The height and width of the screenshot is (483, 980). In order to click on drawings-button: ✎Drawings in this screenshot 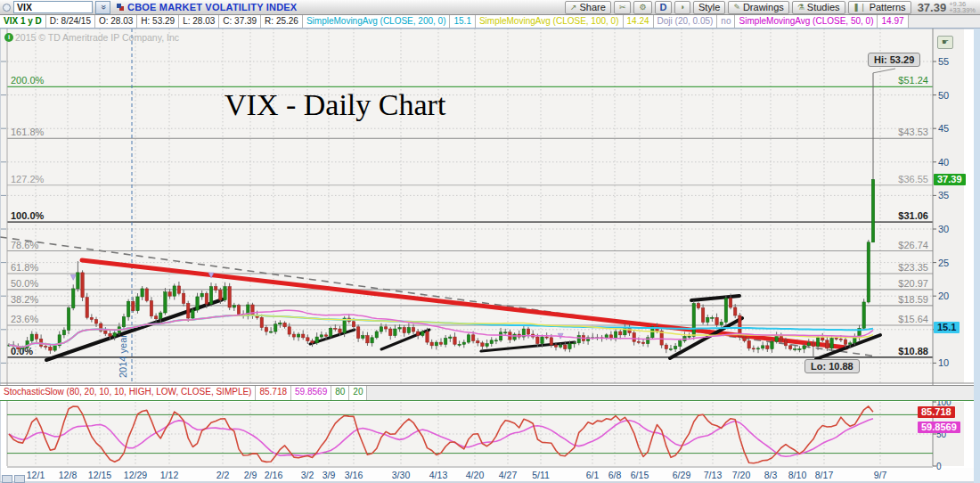, I will do `click(758, 7)`.